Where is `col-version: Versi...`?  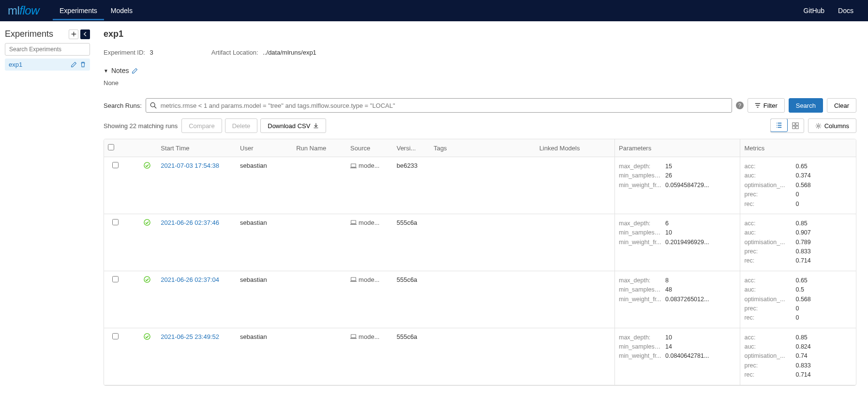
col-version: Versi... is located at coordinates (411, 148).